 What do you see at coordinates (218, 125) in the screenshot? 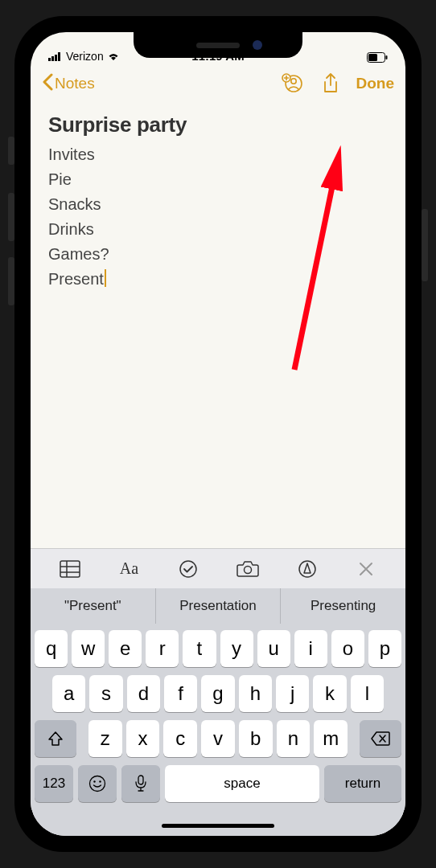
I see `note-title: Surprise party` at bounding box center [218, 125].